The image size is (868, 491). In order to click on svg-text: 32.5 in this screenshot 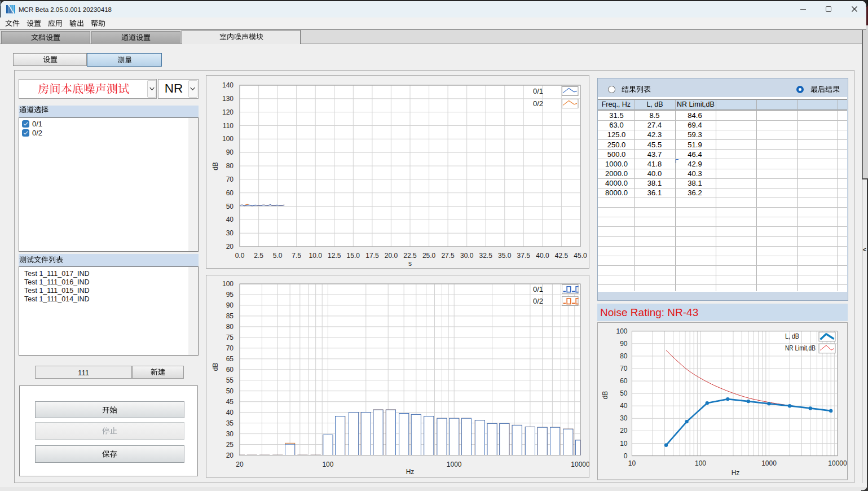, I will do `click(486, 256)`.